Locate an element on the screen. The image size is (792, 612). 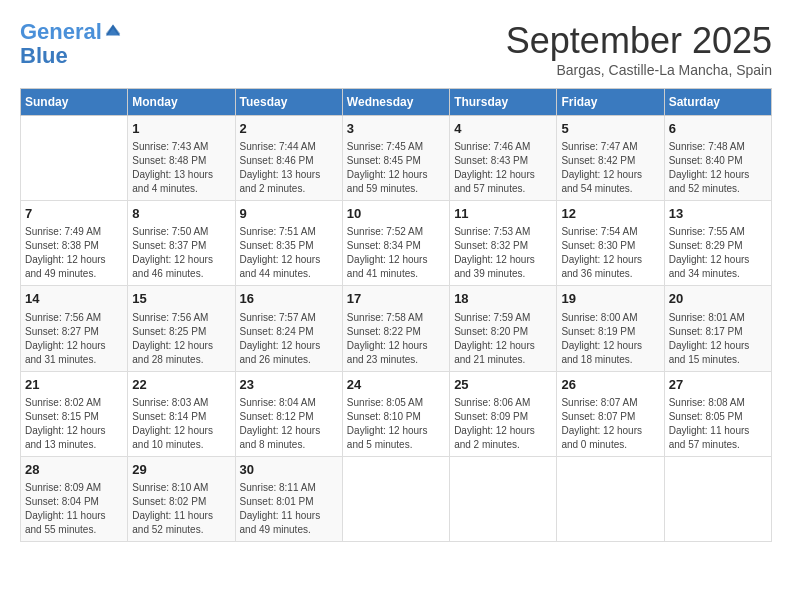
calendar-cell: 8Sunrise: 7:50 AM Sunset: 8:37 PM Daylig… is located at coordinates (182, 244).